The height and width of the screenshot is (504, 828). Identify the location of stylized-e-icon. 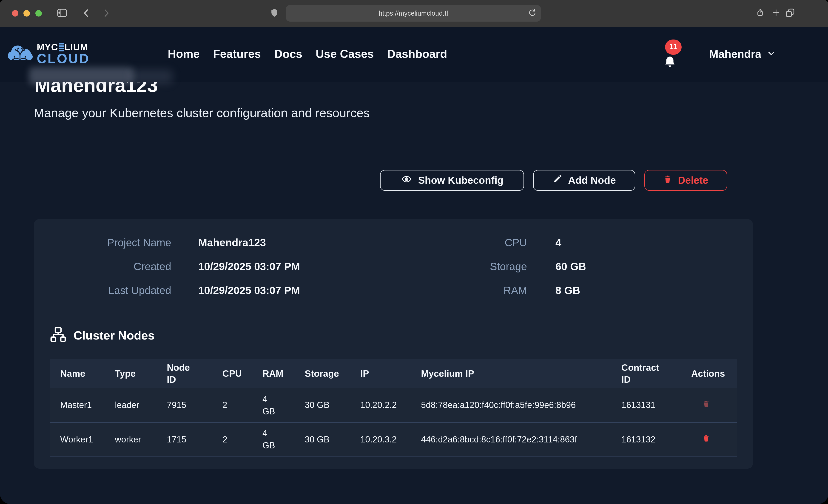
(61, 47).